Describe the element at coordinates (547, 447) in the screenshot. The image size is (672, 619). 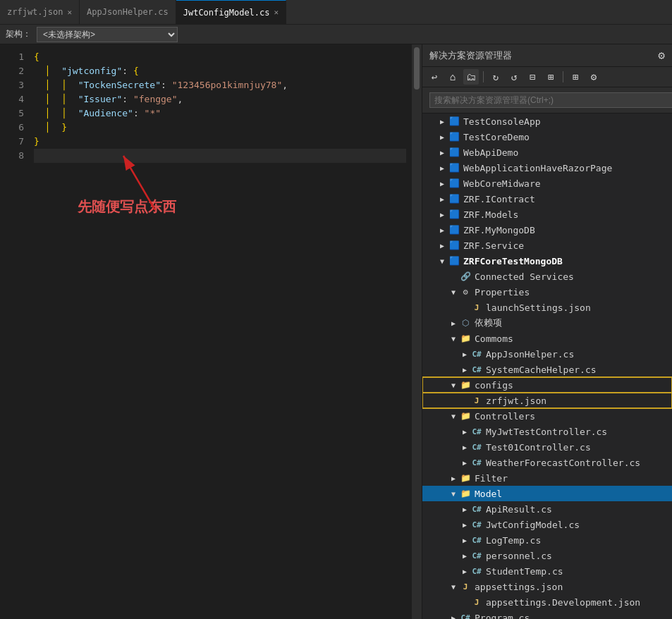
I see `list-item-test01controller: ▶ C# Test01Controller.cs` at that location.